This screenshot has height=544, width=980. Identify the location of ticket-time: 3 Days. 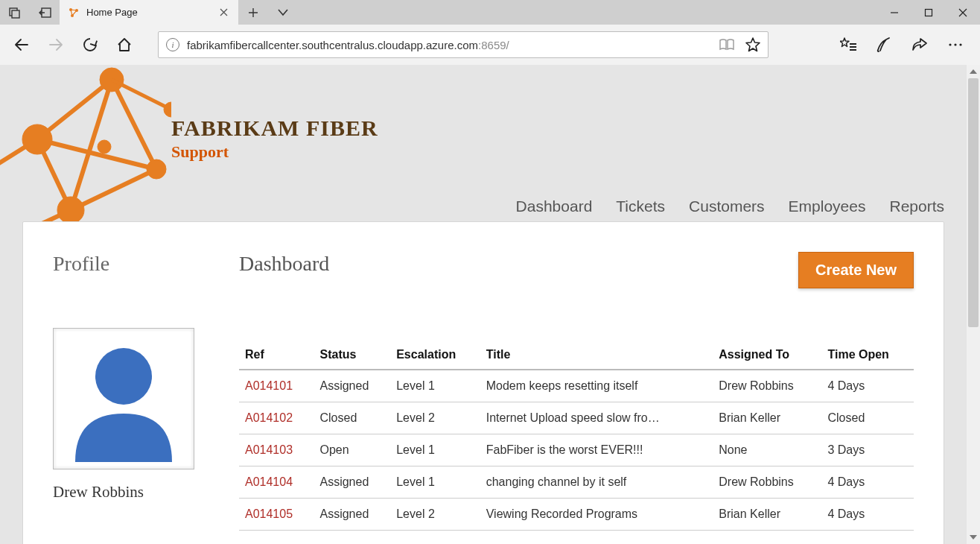
(868, 450).